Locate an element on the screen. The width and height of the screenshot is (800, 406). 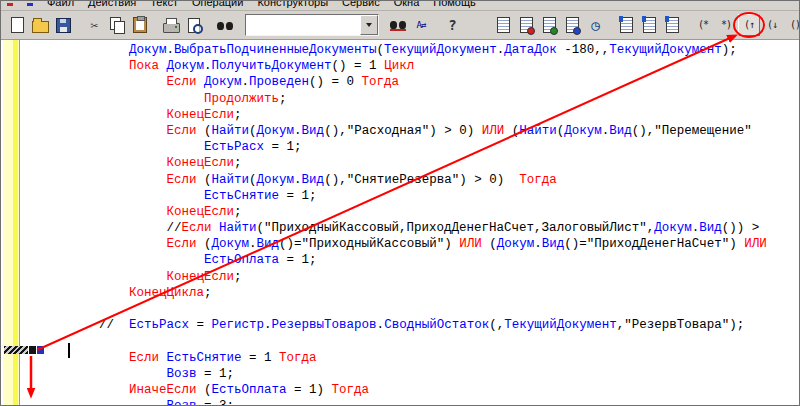
comment-remove-icon: *) is located at coordinates (726, 25).